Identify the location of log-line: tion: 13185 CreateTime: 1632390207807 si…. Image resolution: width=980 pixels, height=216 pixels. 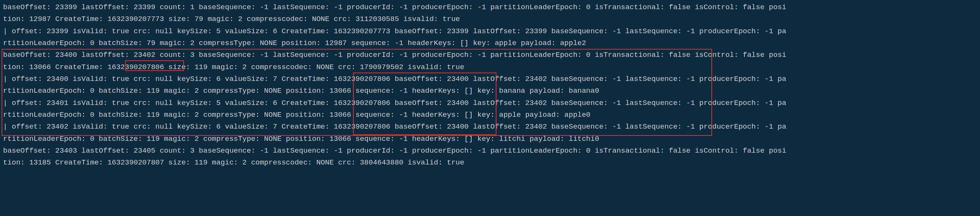
(490, 163).